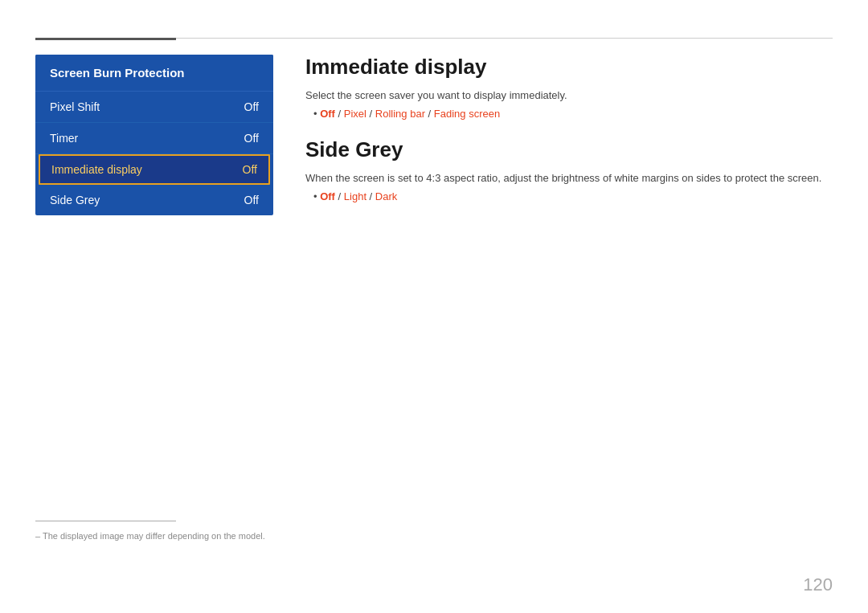  Describe the element at coordinates (569, 95) in the screenshot. I see `immediate-display-description: Select the screen saver you want to disp…` at that location.